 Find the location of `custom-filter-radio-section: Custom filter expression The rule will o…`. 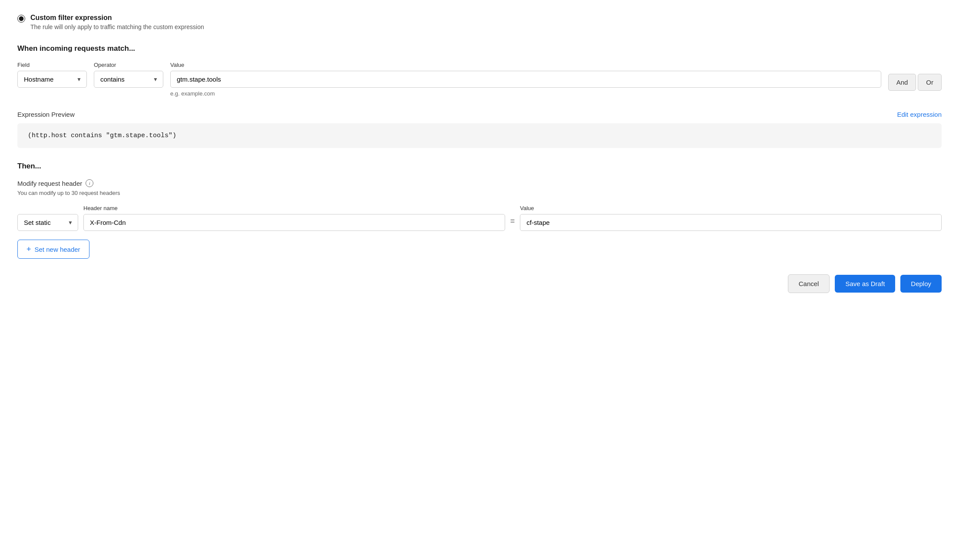

custom-filter-radio-section: Custom filter expression The rule will o… is located at coordinates (480, 22).